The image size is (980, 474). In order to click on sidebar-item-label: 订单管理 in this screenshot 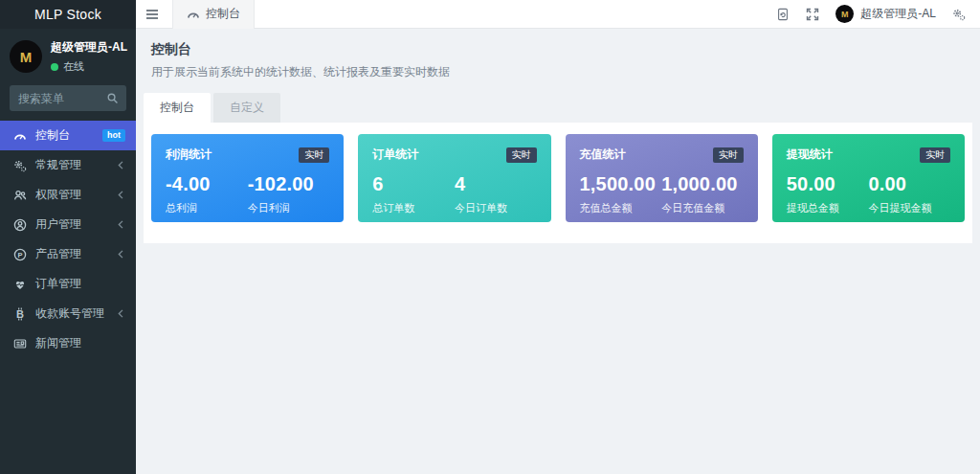, I will do `click(80, 283)`.